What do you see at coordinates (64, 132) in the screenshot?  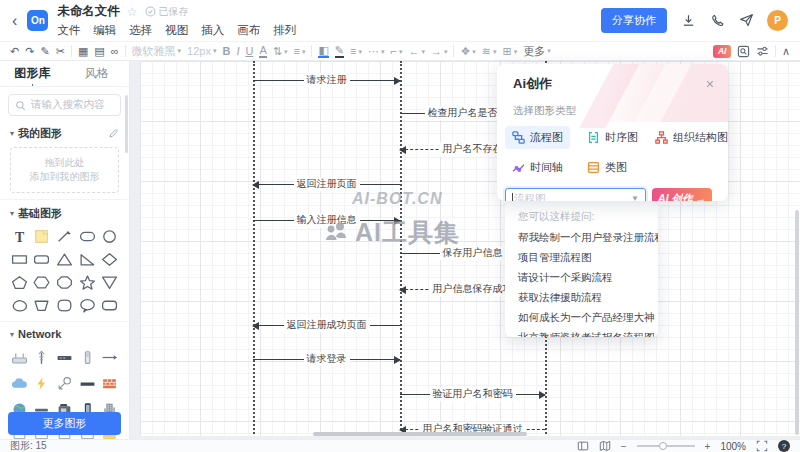 I see `section-my-shapes: ▾ 我的图形` at bounding box center [64, 132].